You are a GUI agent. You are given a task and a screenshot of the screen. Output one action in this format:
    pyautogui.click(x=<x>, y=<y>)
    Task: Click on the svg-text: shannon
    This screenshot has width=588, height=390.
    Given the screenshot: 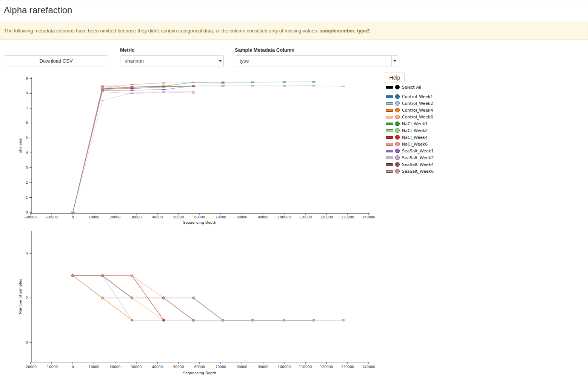 What is the action you would take?
    pyautogui.click(x=20, y=146)
    